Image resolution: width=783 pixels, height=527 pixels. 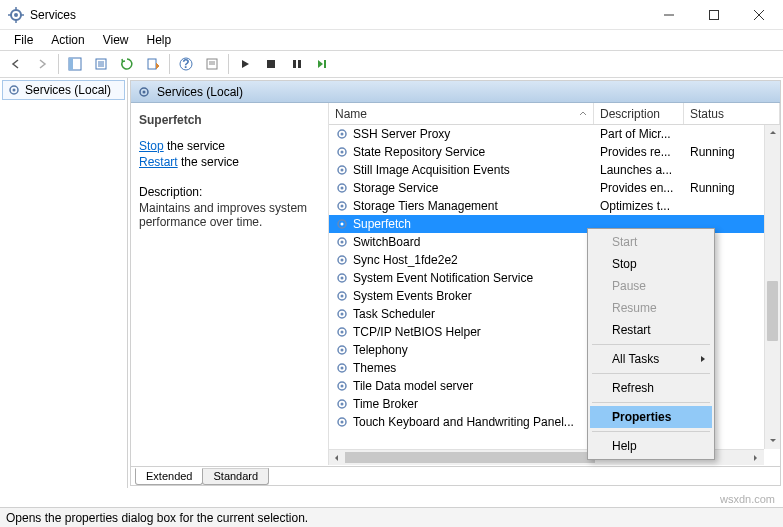 What do you see at coordinates (271, 64) in the screenshot?
I see `stop-service-button` at bounding box center [271, 64].